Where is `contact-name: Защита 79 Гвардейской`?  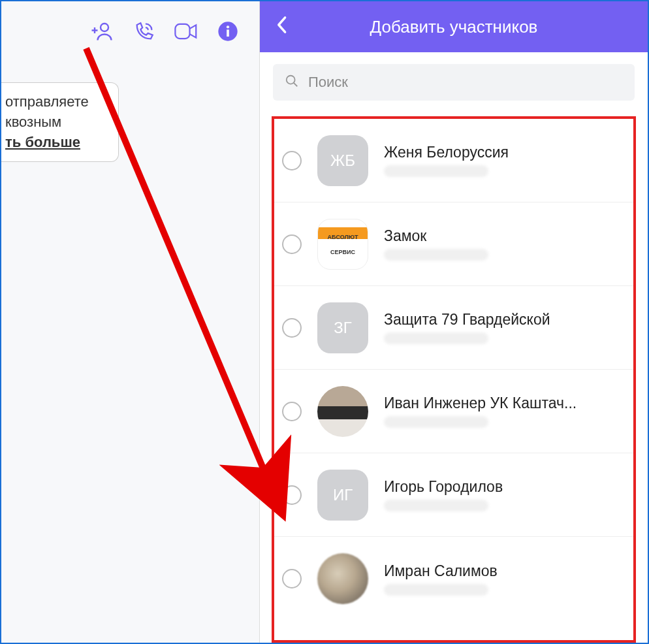
contact-name: Защита 79 Гвардейской is located at coordinates (505, 320).